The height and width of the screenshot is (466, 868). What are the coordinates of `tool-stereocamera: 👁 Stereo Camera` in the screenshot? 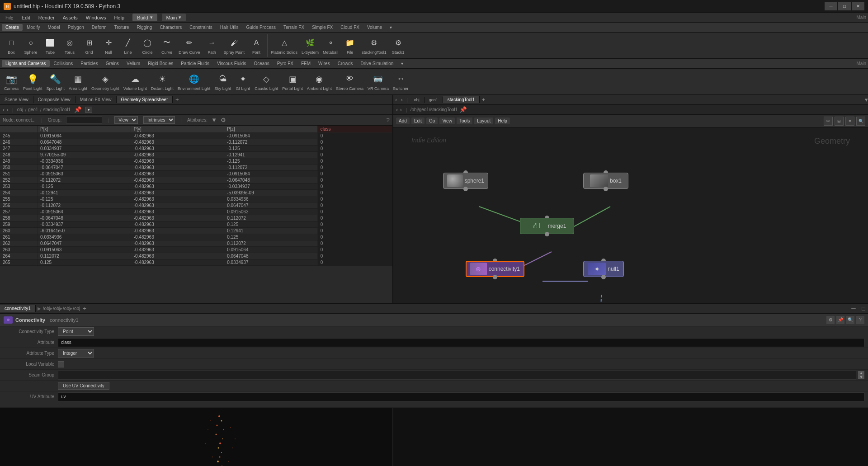 It's located at (350, 82).